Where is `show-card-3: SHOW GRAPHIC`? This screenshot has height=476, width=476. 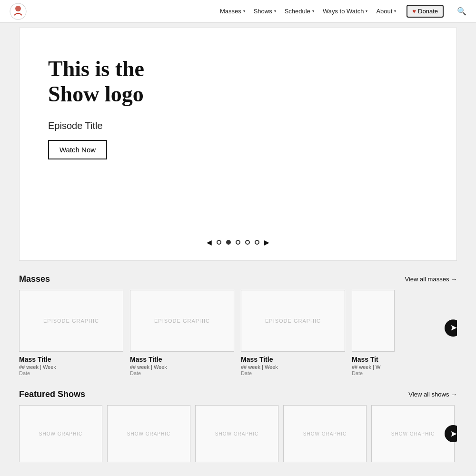
show-card-3: SHOW GRAPHIC is located at coordinates (237, 434).